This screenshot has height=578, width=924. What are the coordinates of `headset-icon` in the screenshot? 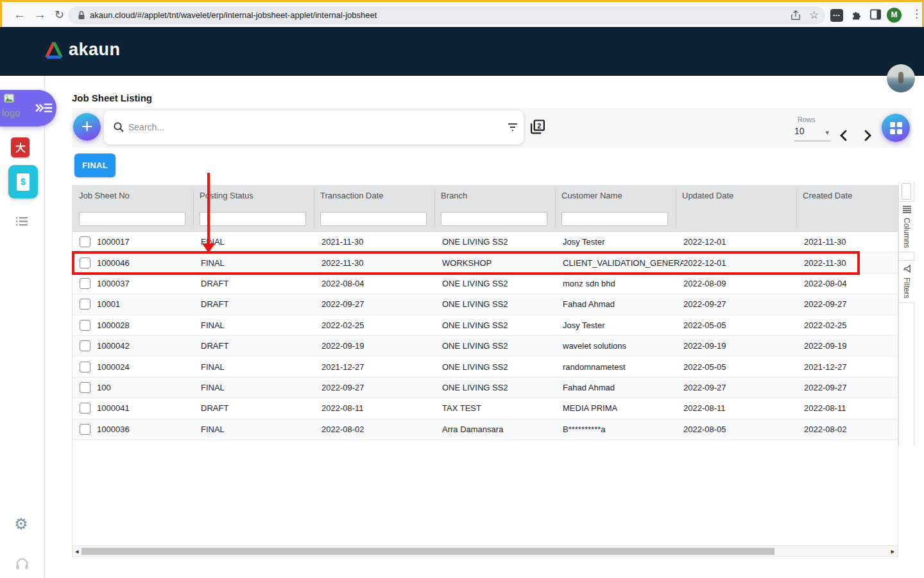 It's located at (22, 563).